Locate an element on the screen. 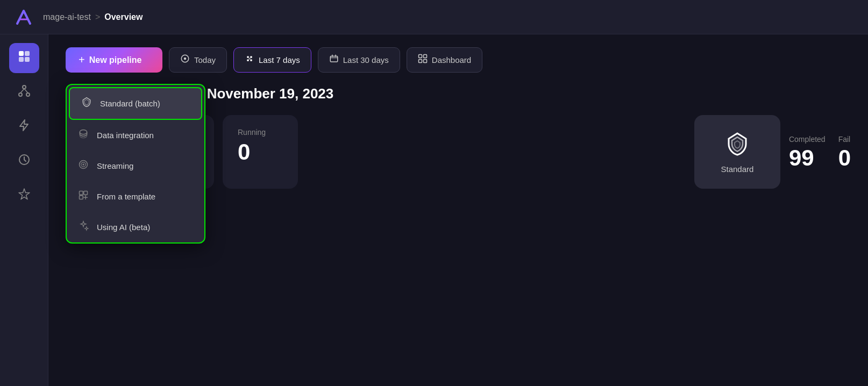 The width and height of the screenshot is (868, 386). dashboard-label: Dashboard is located at coordinates (452, 60).